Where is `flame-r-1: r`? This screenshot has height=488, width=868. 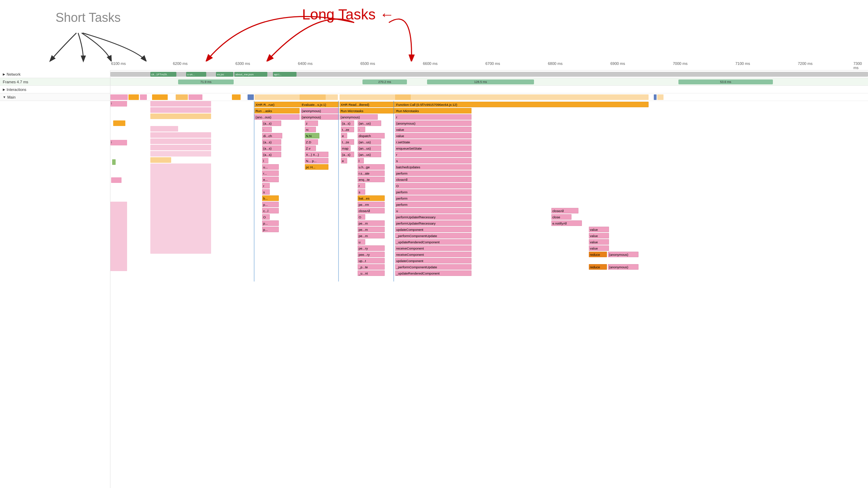
flame-r-1: r is located at coordinates (433, 117).